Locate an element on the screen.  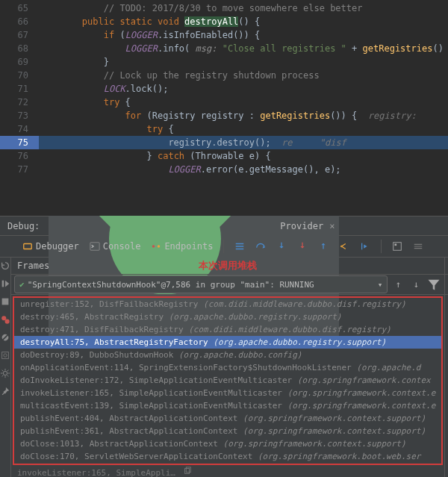
stack-frame: multicastEvent:139, SimpleApplicationEve… is located at coordinates (228, 406).